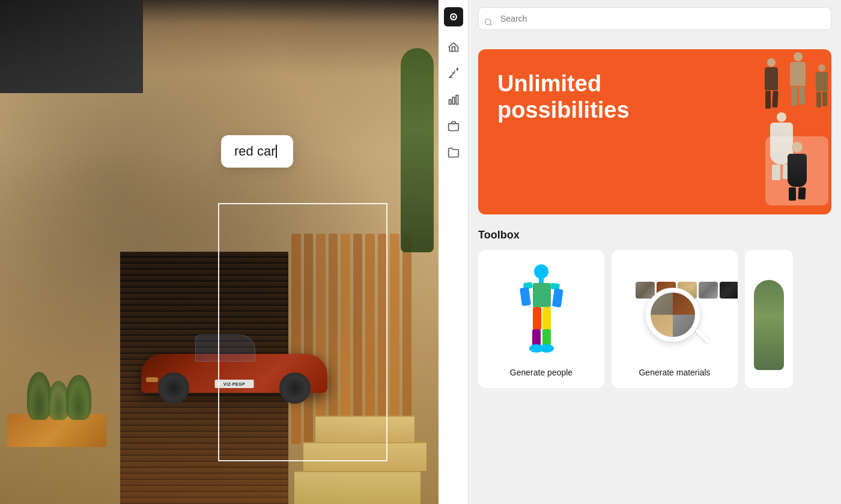  What do you see at coordinates (257, 151) in the screenshot?
I see `text-input-bubble: red car` at bounding box center [257, 151].